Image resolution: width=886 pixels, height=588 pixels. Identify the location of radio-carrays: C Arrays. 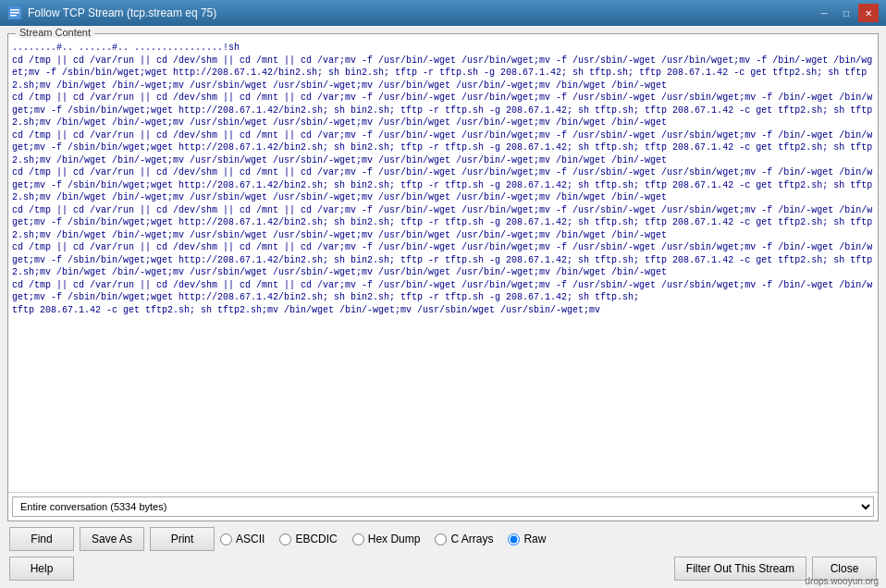
(464, 539).